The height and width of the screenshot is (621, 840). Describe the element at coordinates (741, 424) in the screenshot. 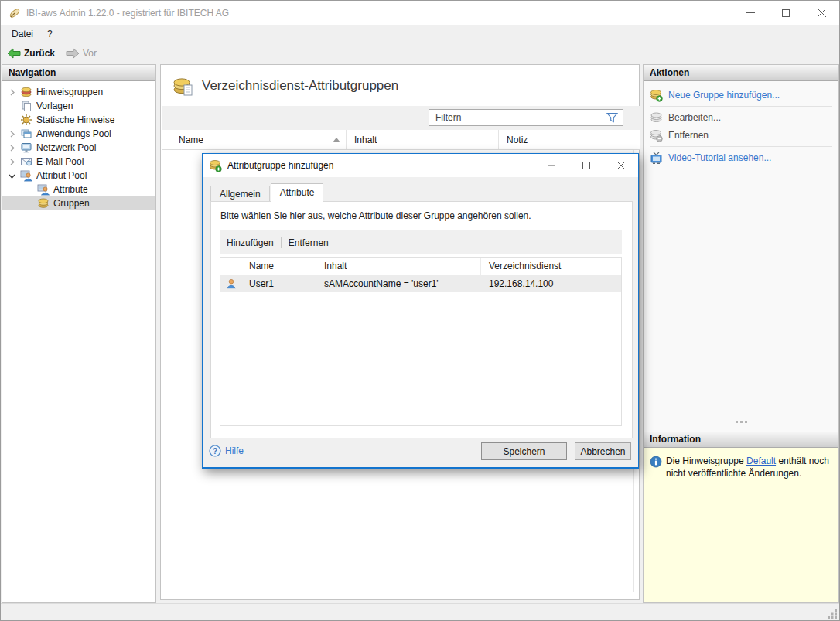

I see `panel-splitter-grip` at that location.